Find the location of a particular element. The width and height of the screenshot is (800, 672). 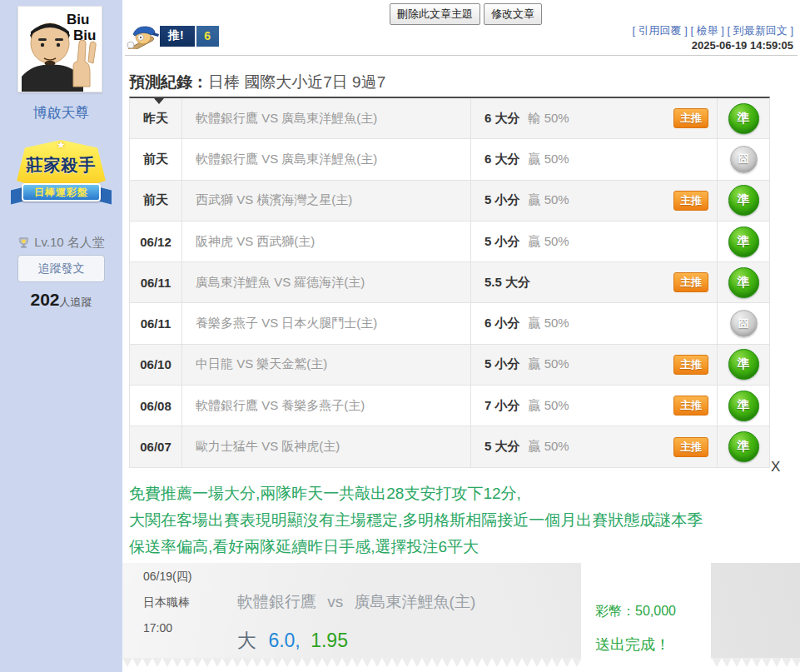

row-date: 06/12 is located at coordinates (157, 241).